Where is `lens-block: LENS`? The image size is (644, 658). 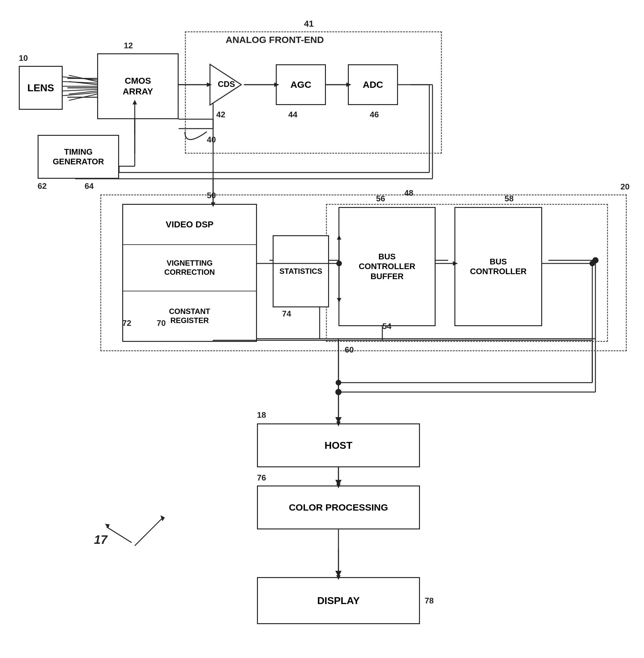
lens-block: LENS is located at coordinates (41, 88).